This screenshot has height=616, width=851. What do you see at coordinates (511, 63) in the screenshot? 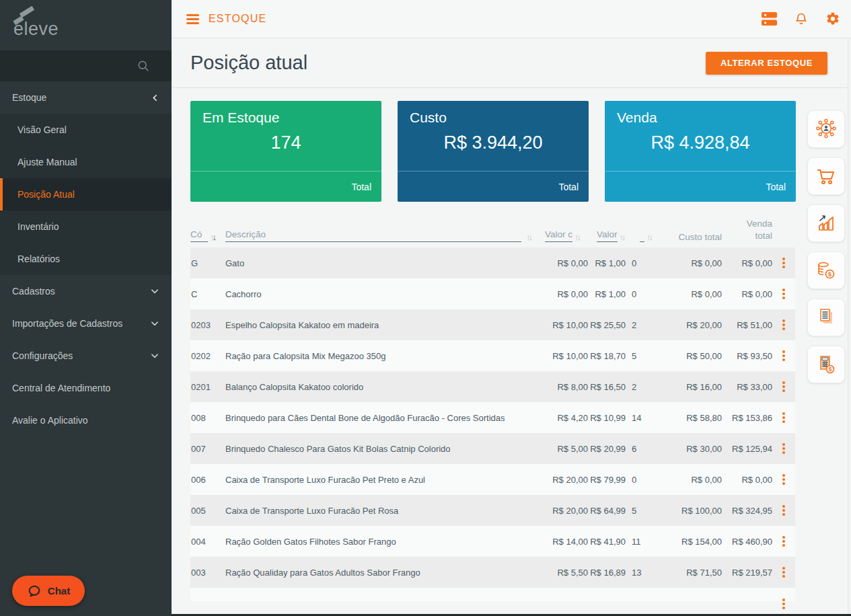
I see `page-header: Posição atual ALTERAR ESTOQUE` at bounding box center [511, 63].